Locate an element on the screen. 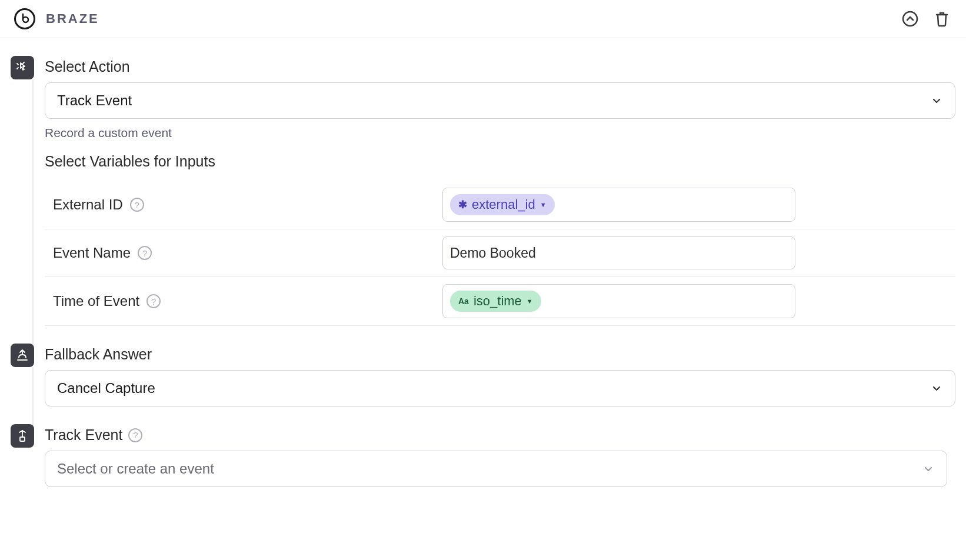 This screenshot has width=966, height=560. delete-icon is located at coordinates (942, 19).